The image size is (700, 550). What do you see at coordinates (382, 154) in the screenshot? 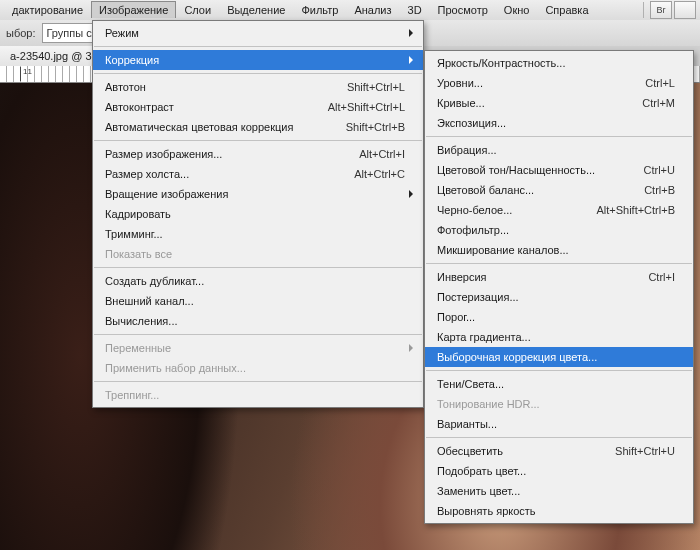
I see `menu-item-shortcut: Alt+Ctrl+I` at bounding box center [382, 154].